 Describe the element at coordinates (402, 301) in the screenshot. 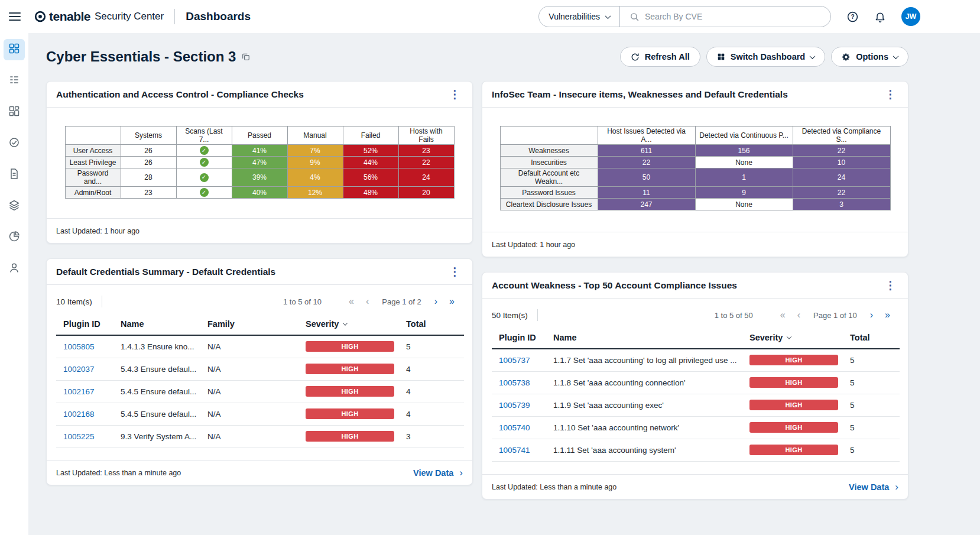

I see `page-indicator: Page 1 of 2` at that location.